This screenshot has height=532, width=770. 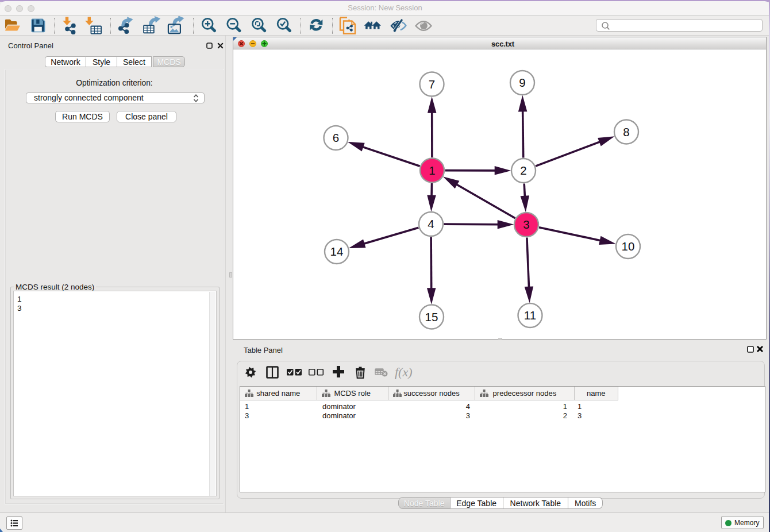 What do you see at coordinates (431, 224) in the screenshot?
I see `svg-text: 4` at bounding box center [431, 224].